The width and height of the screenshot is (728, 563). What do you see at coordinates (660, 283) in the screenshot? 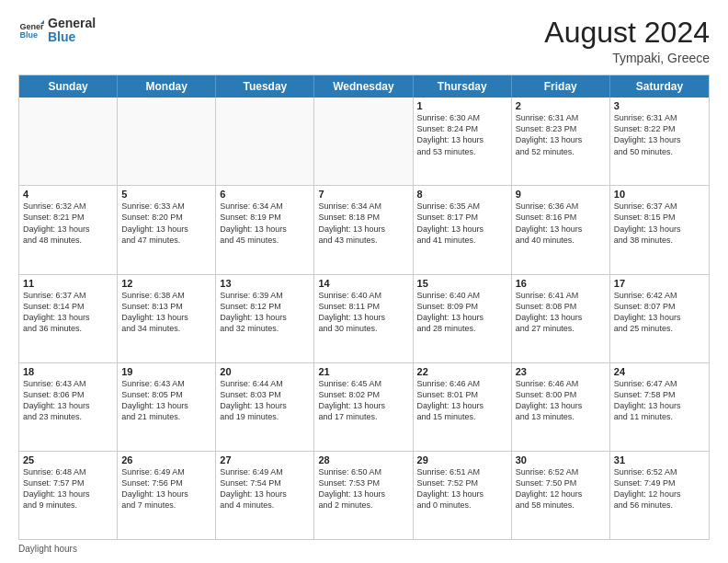
I see `day-number: 17` at bounding box center [660, 283].